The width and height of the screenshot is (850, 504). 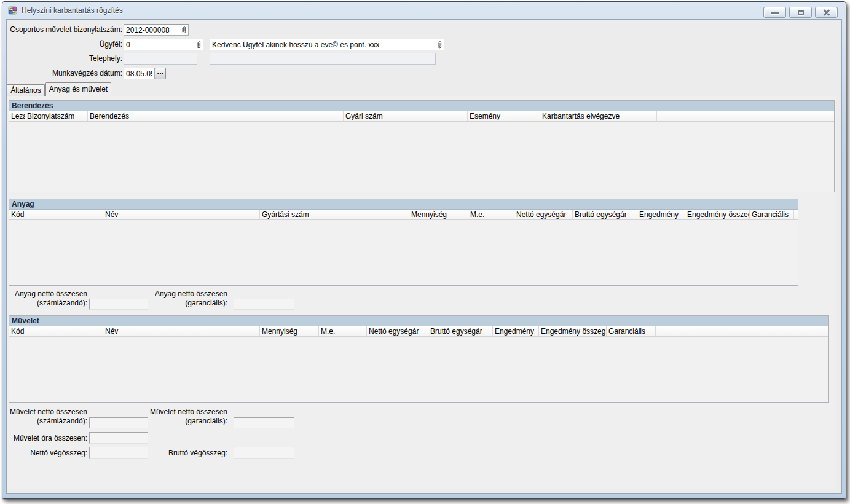 I want to click on berendezes-group-title: Berendezés, so click(x=422, y=106).